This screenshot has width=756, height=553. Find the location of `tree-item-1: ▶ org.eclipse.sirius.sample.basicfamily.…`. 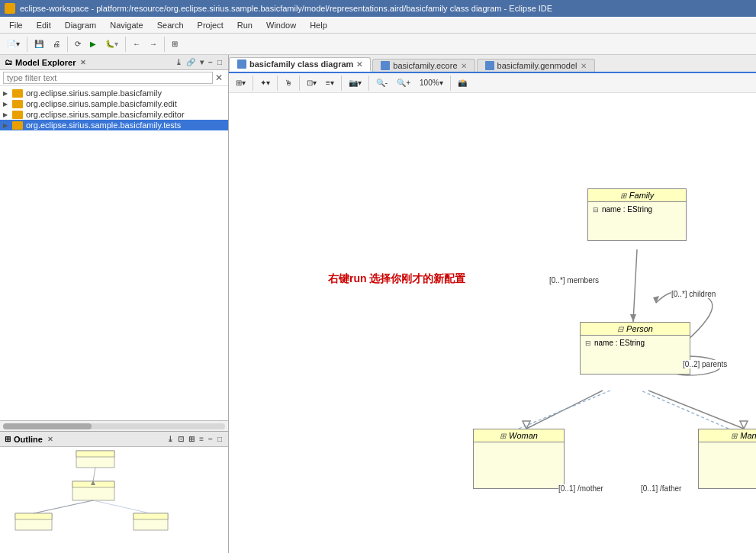

tree-item-1: ▶ org.eclipse.sirius.sample.basicfamily.… is located at coordinates (114, 104).